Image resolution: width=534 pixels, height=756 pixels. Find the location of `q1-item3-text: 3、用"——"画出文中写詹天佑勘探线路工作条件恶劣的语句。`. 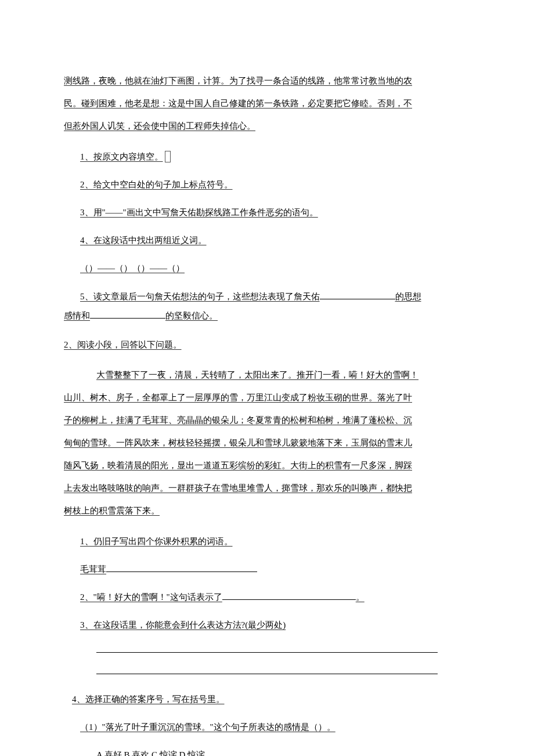

q1-item3-text: 3、用"——"画出文中写詹天佑勘探线路工作条件恶劣的语句。 is located at coordinates (199, 212).